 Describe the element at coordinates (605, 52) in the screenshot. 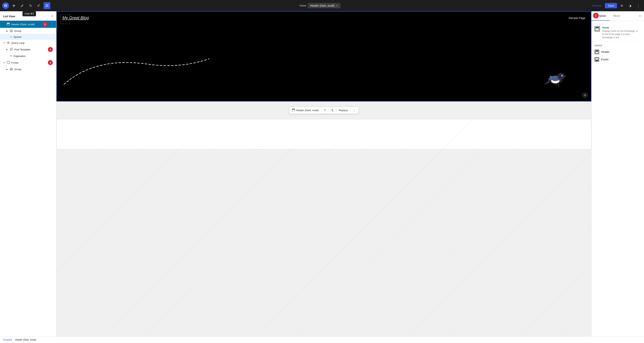

I see `area-header-name: Header` at that location.